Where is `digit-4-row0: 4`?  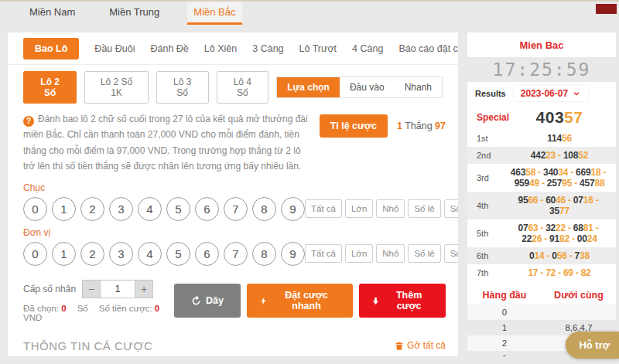
digit-4-row0: 4 is located at coordinates (150, 209).